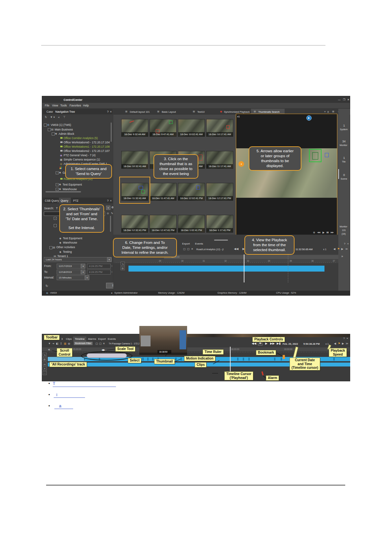 This screenshot has width=392, height=555. Describe the element at coordinates (314, 233) in the screenshot. I see `zoom-in-icon: ⊕` at that location.